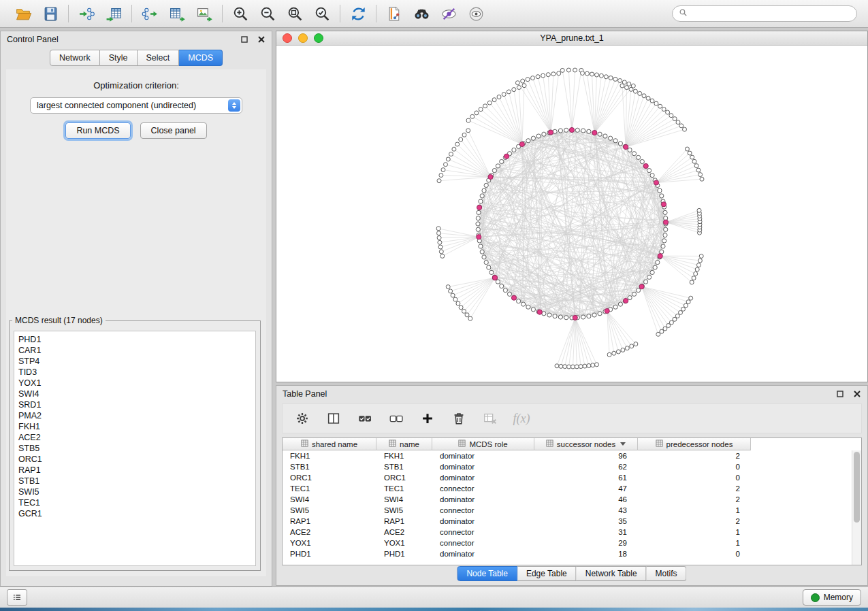 The height and width of the screenshot is (611, 868). I want to click on table-row: TEC1TEC1connector472, so click(572, 489).